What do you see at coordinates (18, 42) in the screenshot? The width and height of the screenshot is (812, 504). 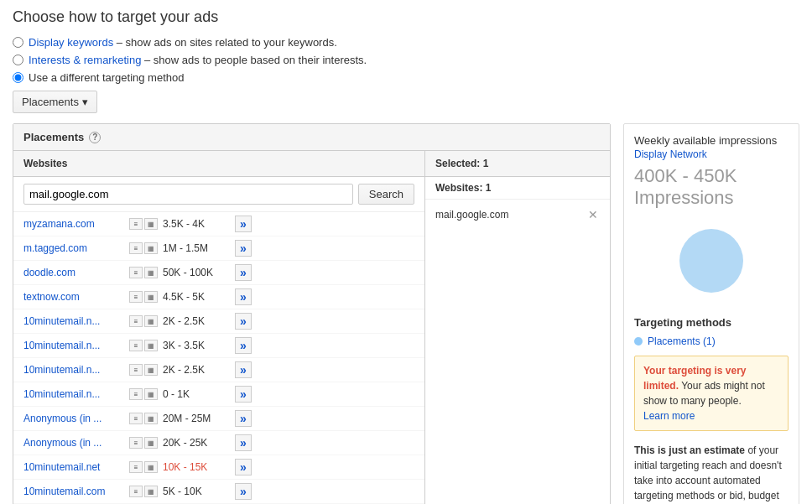 I see `radio-keywords-input` at bounding box center [18, 42].